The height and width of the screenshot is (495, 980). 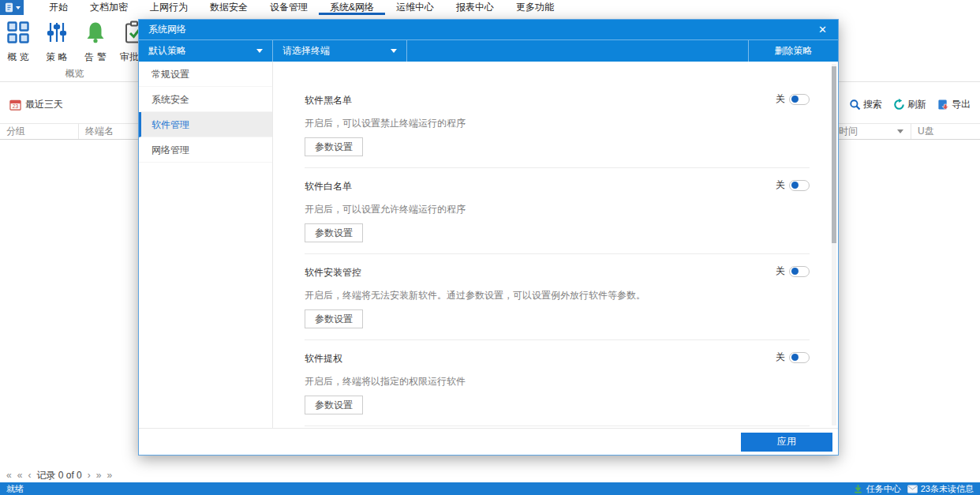 I want to click on page-prev-icon: ‹, so click(x=29, y=475).